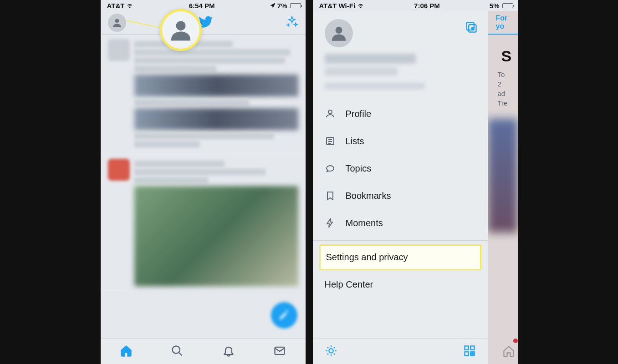 The width and height of the screenshot is (618, 364). What do you see at coordinates (400, 285) in the screenshot?
I see `menu-help-center: Help Center` at bounding box center [400, 285].